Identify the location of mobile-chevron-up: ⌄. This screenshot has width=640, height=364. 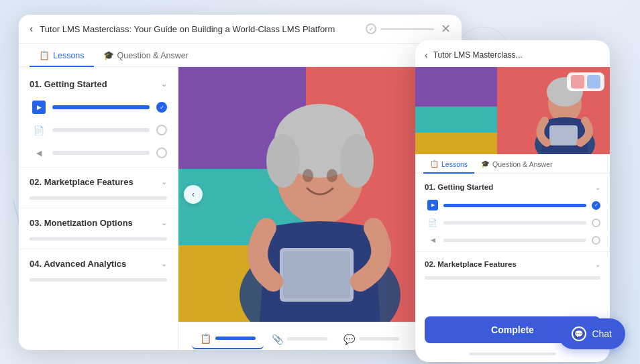
(598, 188).